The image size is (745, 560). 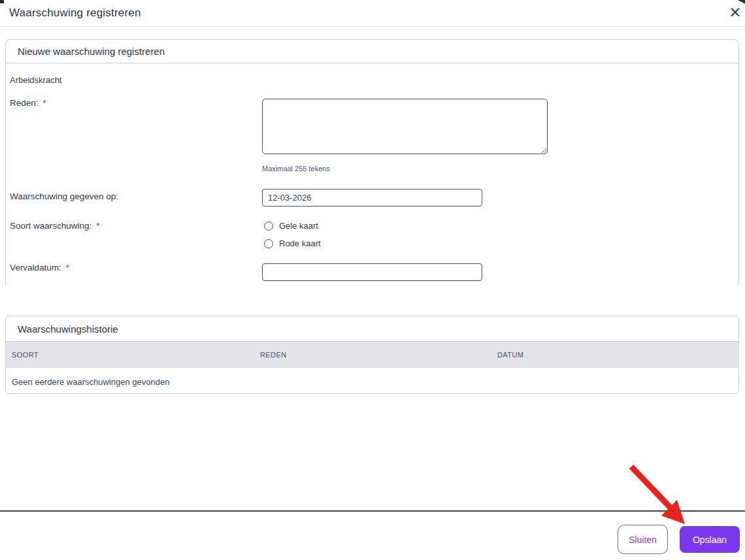 I want to click on given-on-label: Waarschuwing gegeven op:, so click(x=64, y=196).